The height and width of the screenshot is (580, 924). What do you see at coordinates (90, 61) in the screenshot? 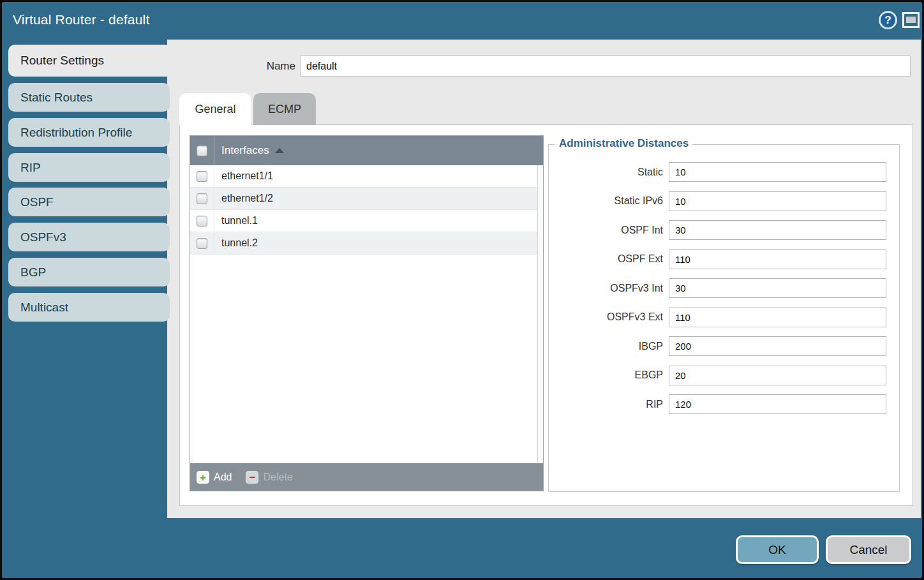
I see `sidebar-item-router-settings: Router Settings` at bounding box center [90, 61].